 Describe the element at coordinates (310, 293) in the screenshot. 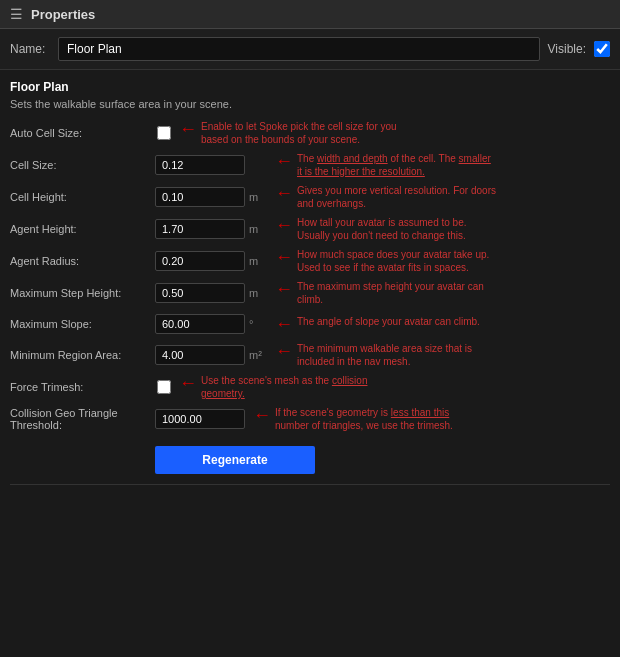

I see `property-row-max-step: Maximum Step Height: m ← The maximum ste…` at that location.